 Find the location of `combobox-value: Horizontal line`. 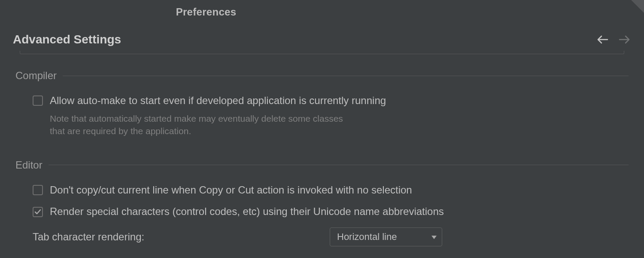

combobox-value: Horizontal line is located at coordinates (367, 237).